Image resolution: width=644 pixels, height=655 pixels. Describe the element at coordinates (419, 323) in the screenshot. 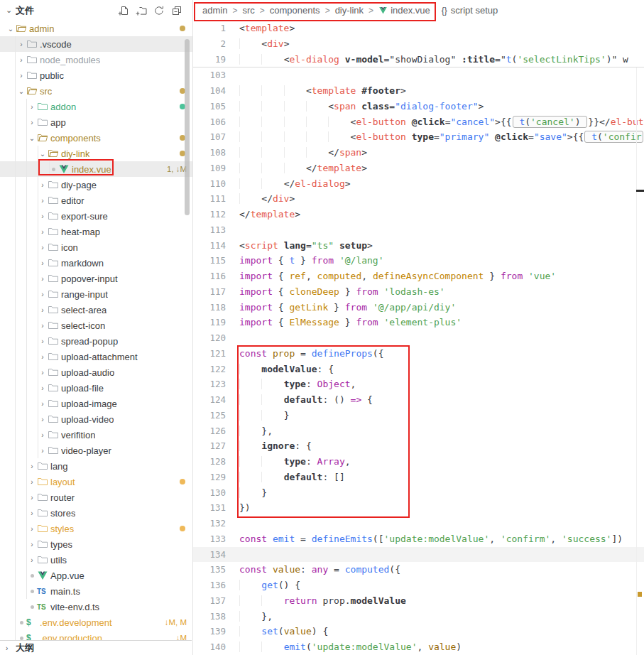

I see `code-line-119: 119import { ElMessage } from 'element-pl…` at that location.